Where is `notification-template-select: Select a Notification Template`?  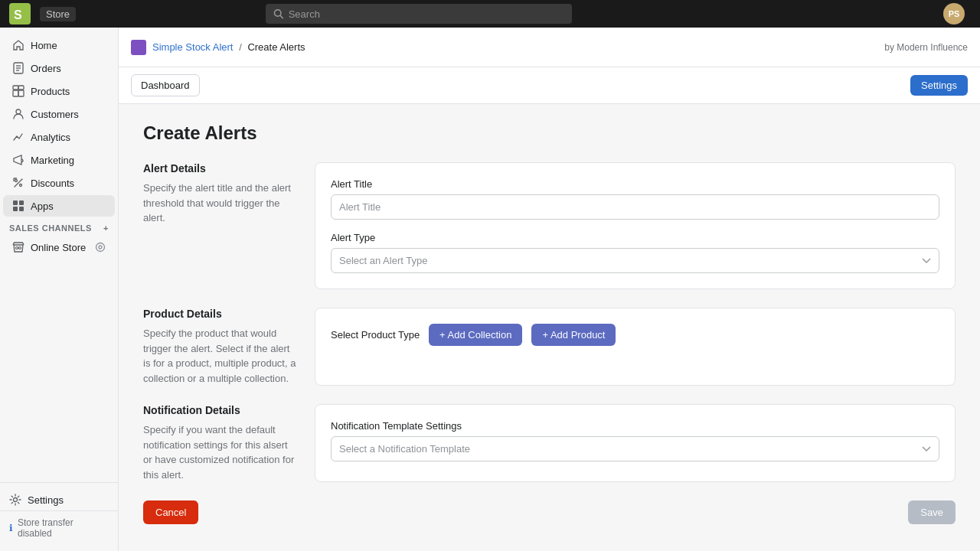 notification-template-select: Select a Notification Template is located at coordinates (635, 448).